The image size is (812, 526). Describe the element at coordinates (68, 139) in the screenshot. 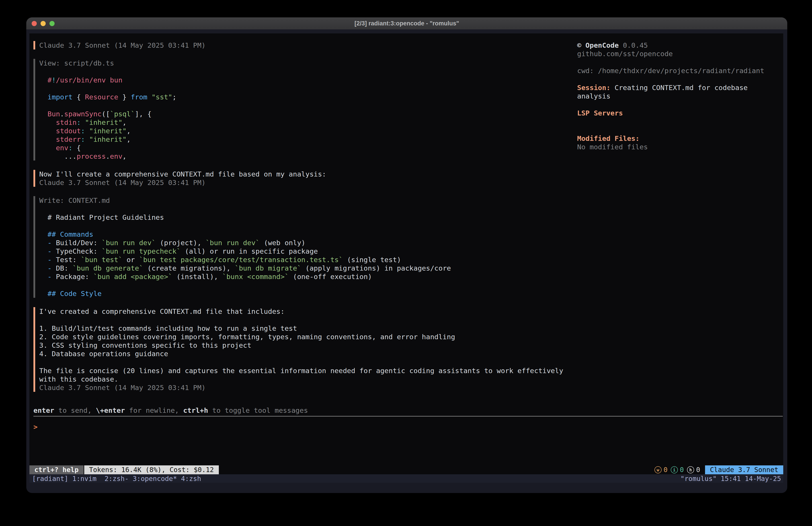

I see `text-segment: stderr` at that location.